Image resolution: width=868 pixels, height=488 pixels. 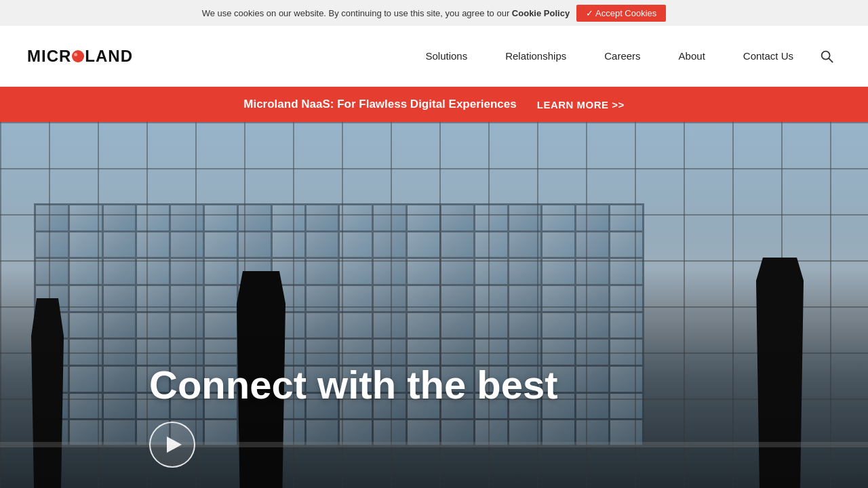 I want to click on hero-title: Connect with the best, so click(x=509, y=385).